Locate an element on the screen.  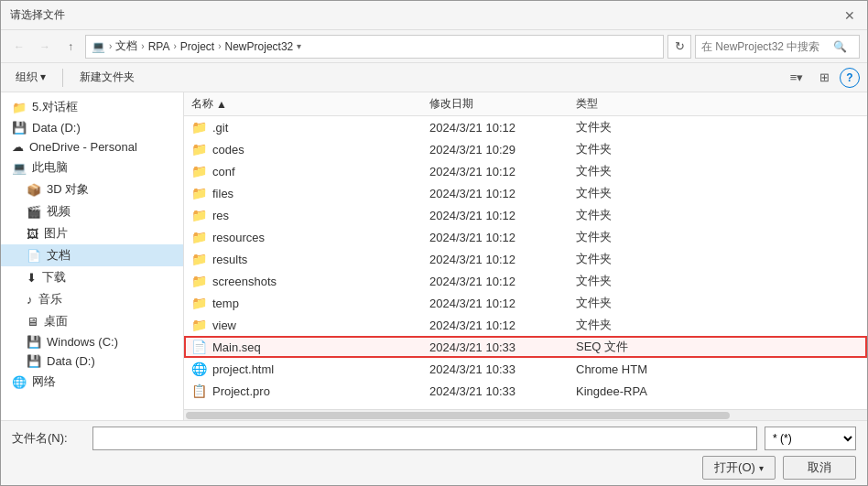
forward-button: → is located at coordinates (45, 47).